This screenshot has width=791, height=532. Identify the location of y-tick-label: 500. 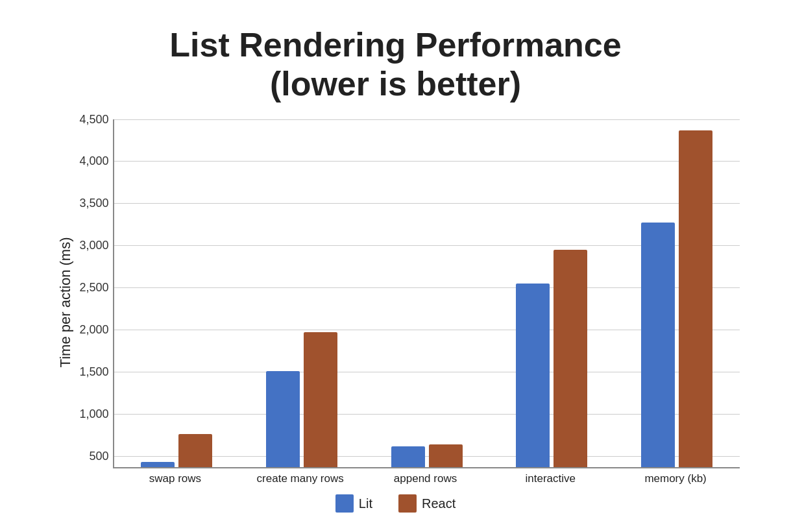
(99, 455).